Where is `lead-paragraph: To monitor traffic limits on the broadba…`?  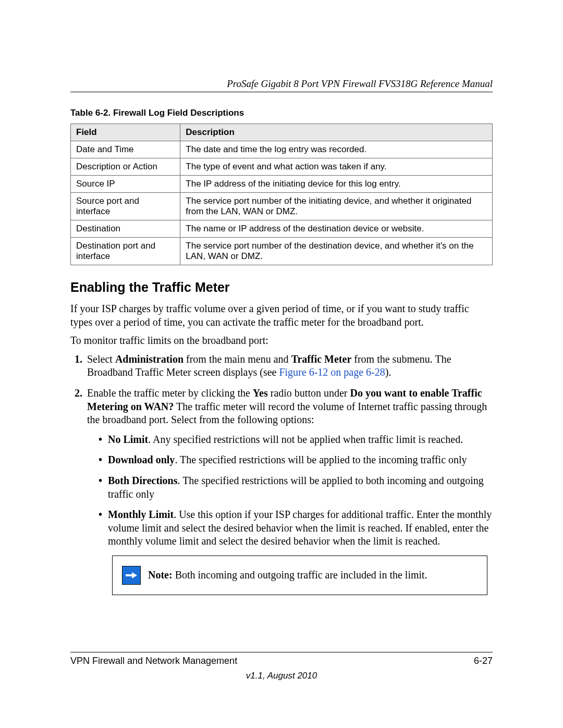 lead-paragraph: To monitor traffic limits on the broadba… is located at coordinates (282, 341).